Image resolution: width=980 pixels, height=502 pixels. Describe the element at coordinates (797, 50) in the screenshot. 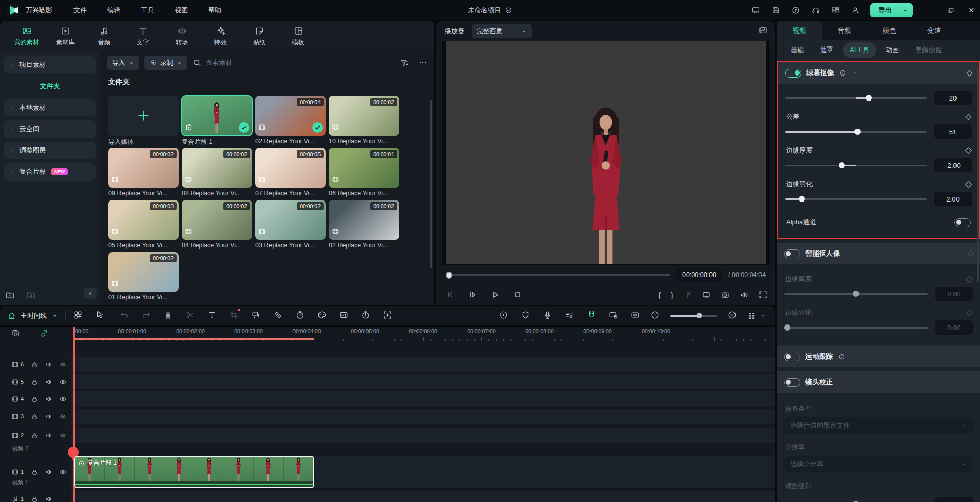

I see `inspector-subtab-基础: 基础` at that location.